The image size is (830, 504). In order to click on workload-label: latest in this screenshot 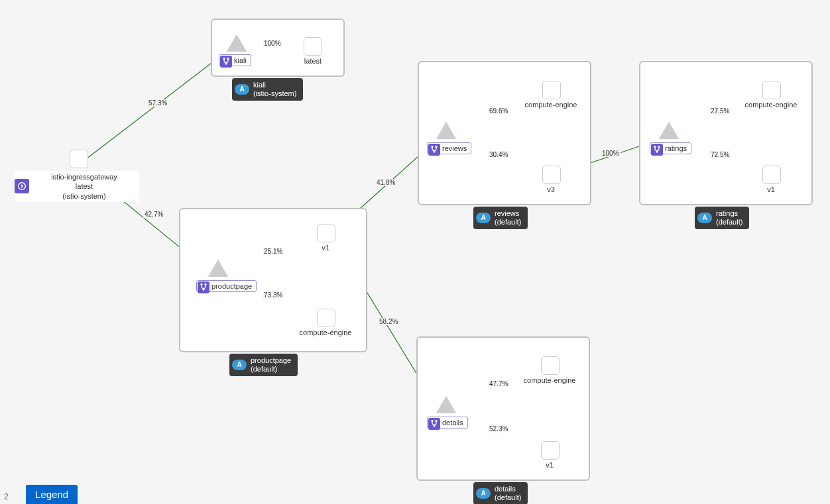, I will do `click(313, 61)`.